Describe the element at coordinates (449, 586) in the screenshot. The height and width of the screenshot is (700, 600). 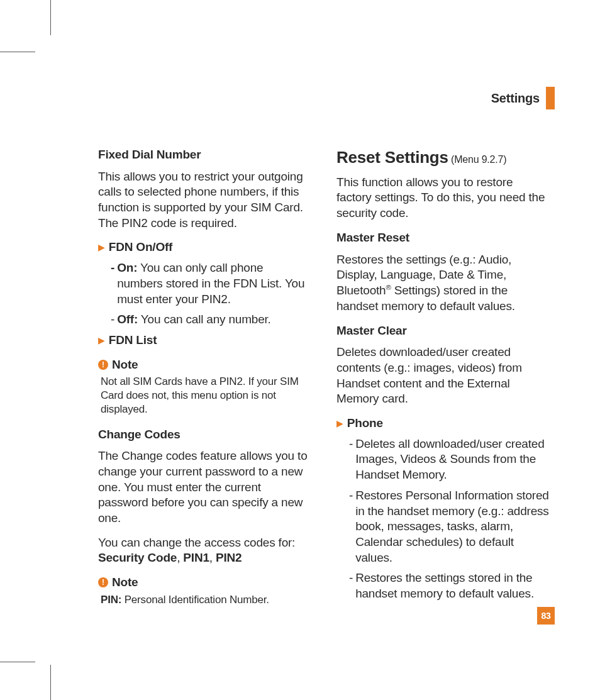
I see `sub-item: - Restores the settings stored in the ha…` at that location.